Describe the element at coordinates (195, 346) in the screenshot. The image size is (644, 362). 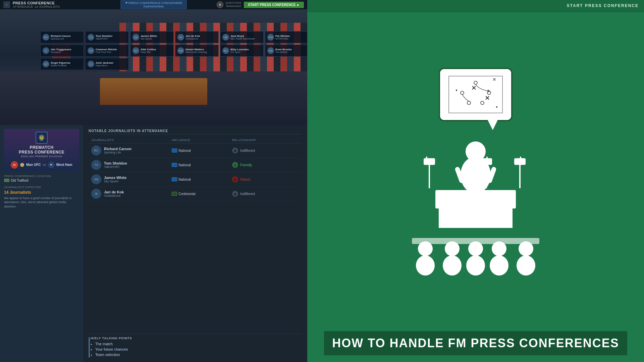
I see `talking-points-section: LIKELY TALKING POINTS The match Your fut…` at that location.